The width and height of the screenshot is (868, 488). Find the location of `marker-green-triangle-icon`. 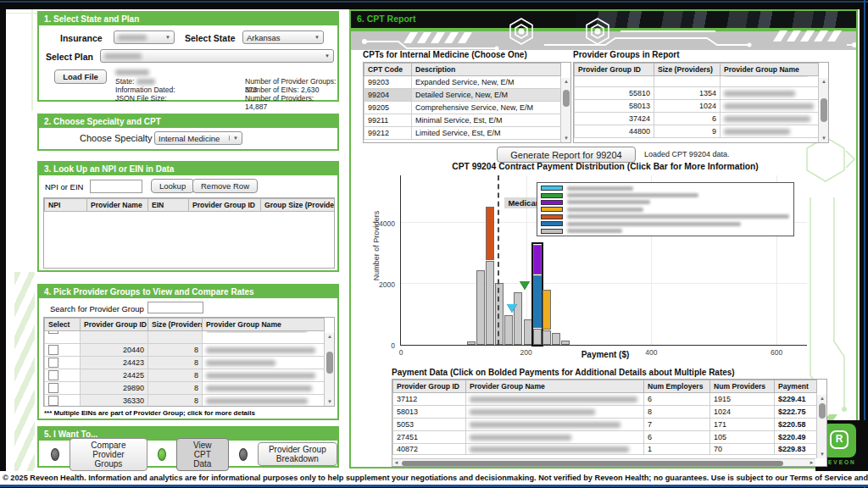

marker-green-triangle-icon is located at coordinates (525, 286).